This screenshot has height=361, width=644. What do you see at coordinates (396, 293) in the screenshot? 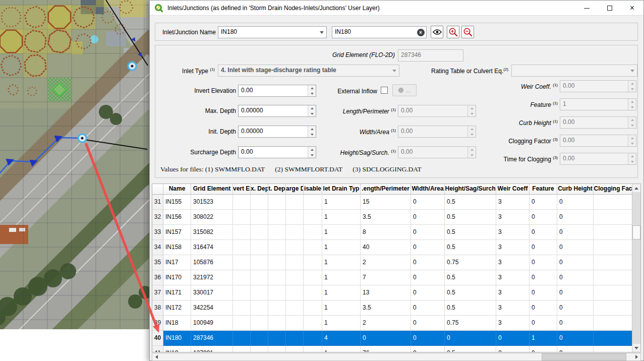
I see `table-row-in171: 37IN17133001711300.5300` at bounding box center [396, 293].